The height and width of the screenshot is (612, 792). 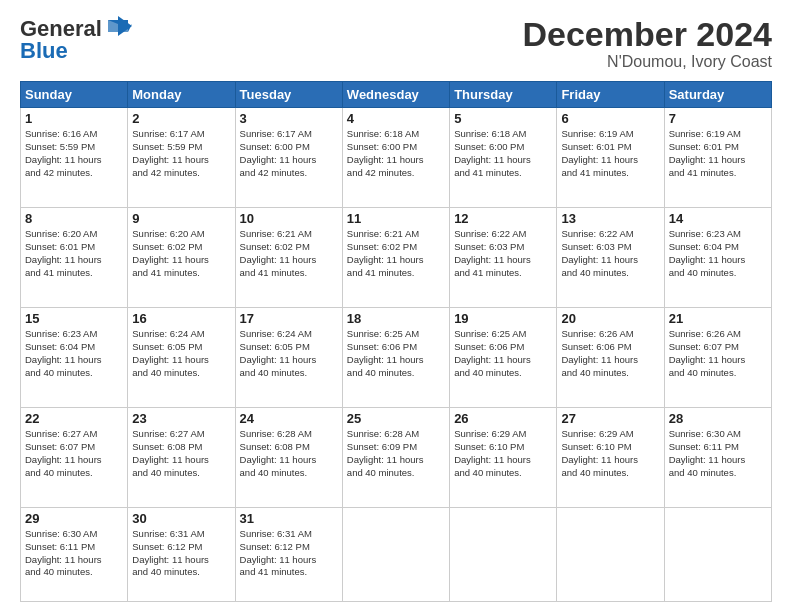 What do you see at coordinates (289, 218) in the screenshot?
I see `day-number: 10` at bounding box center [289, 218].